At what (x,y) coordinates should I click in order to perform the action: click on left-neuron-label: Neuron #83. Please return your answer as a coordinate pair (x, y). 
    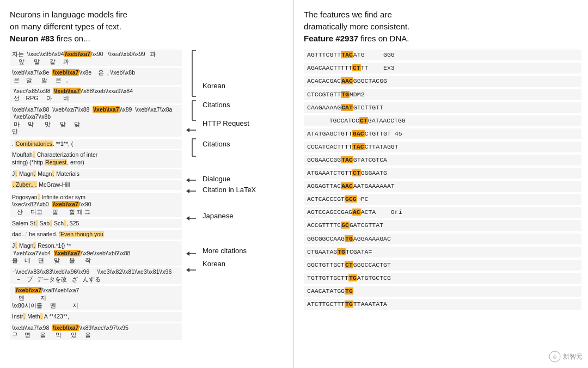
    Looking at the image, I should click on (32, 38).